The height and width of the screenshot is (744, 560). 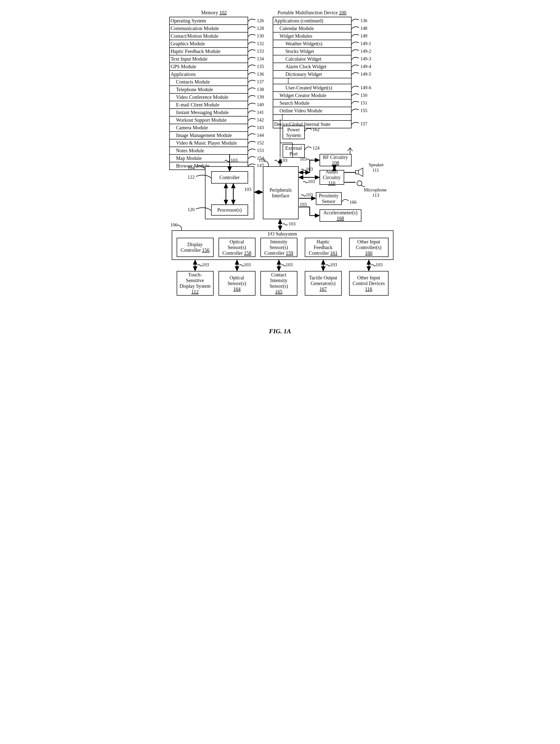 What do you see at coordinates (312, 96) in the screenshot?
I see `table-row: Widget Creator Module` at bounding box center [312, 96].